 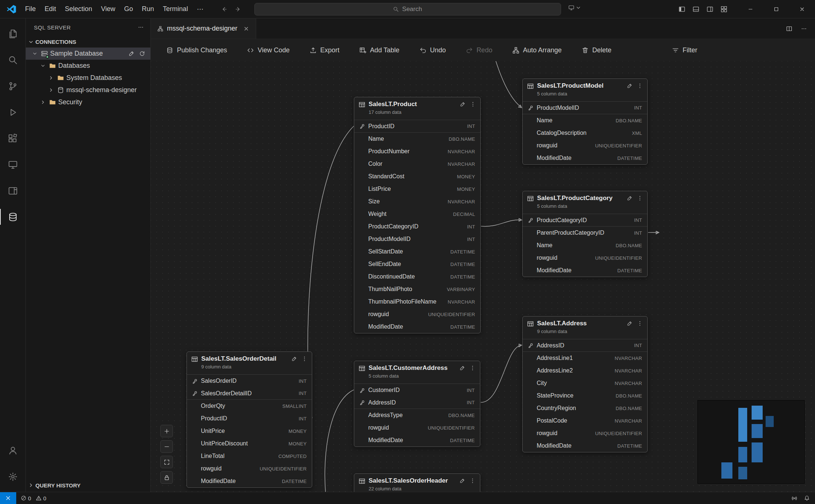 I want to click on problems-status: 0 0, so click(x=35, y=498).